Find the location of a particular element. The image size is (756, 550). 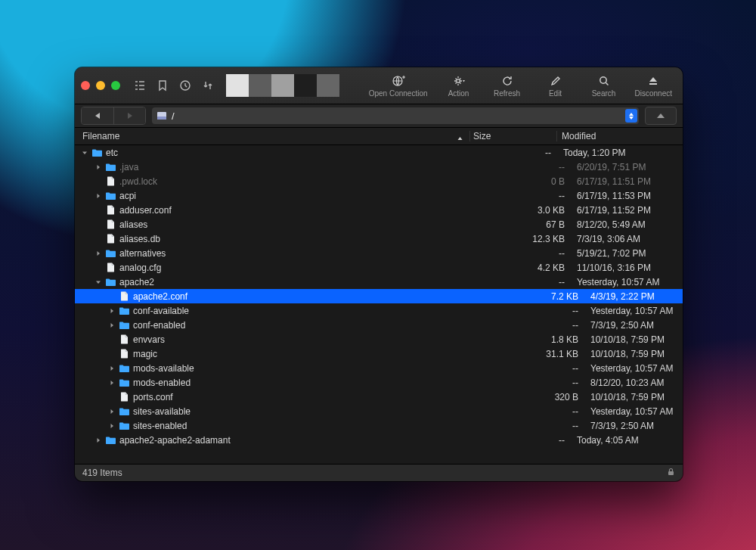

minimize-window-button is located at coordinates (101, 85).